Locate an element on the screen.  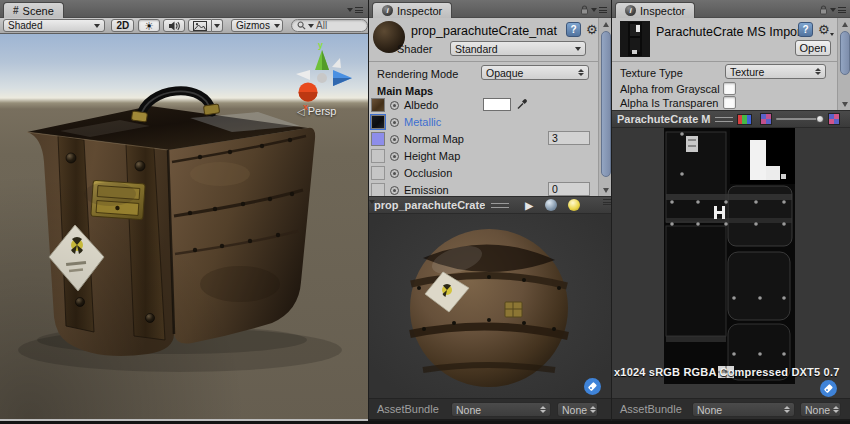
scene-orientation-gizmo: y x is located at coordinates (323, 75).